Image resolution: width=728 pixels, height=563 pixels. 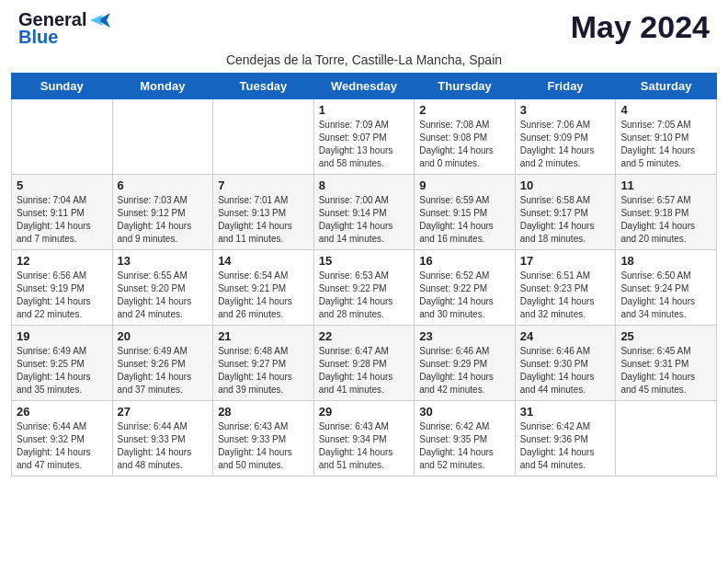 I want to click on cell-line: Sunset: 9:25 PM, so click(x=63, y=364).